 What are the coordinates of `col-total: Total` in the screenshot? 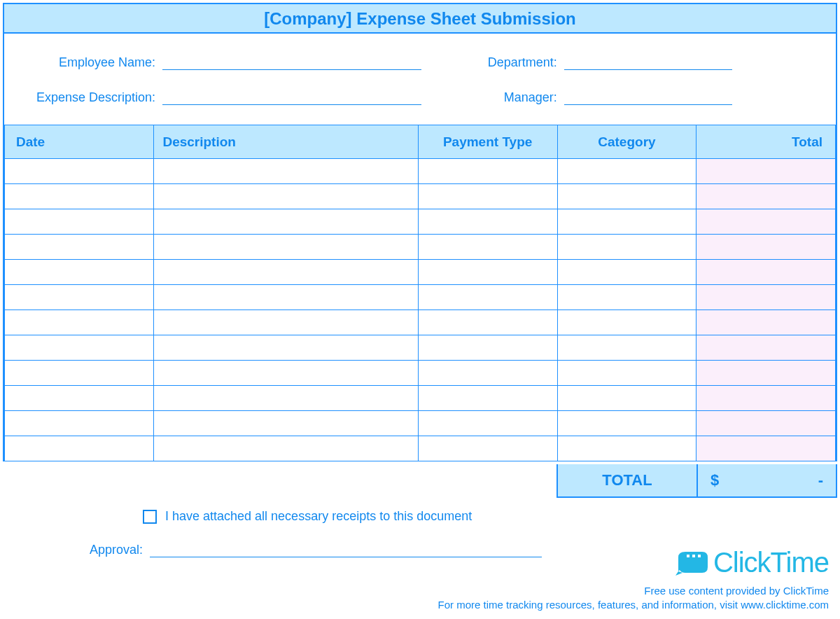 It's located at (766, 142).